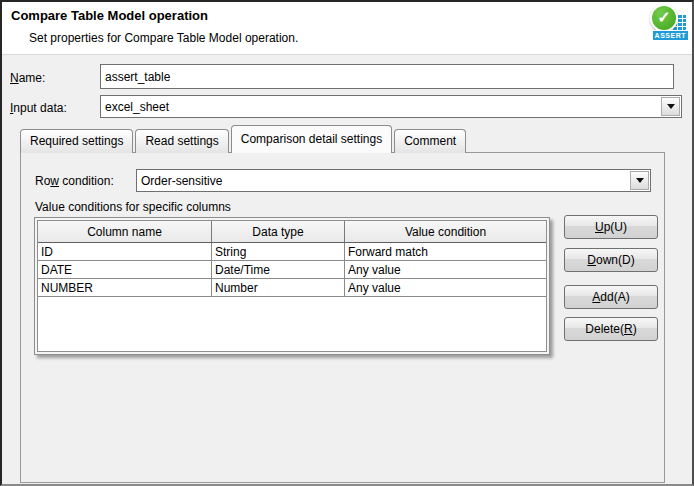 The width and height of the screenshot is (694, 486). Describe the element at coordinates (125, 270) in the screenshot. I see `cell-column-name: DATE` at that location.